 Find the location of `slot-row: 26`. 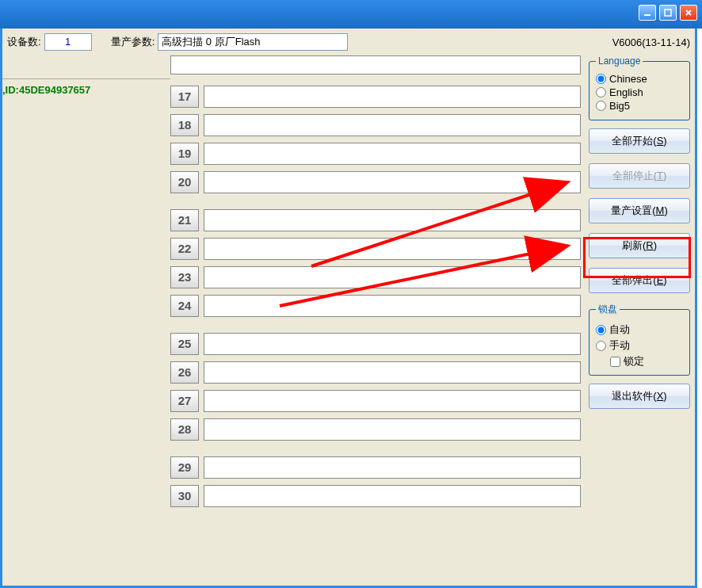

slot-row: 26 is located at coordinates (376, 372).